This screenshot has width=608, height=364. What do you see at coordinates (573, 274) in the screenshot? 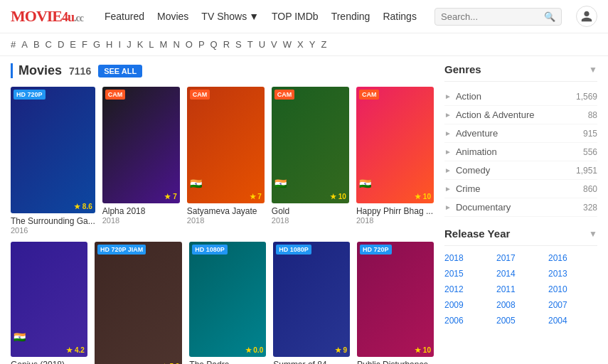
I see `year-item: 2013` at bounding box center [573, 274].